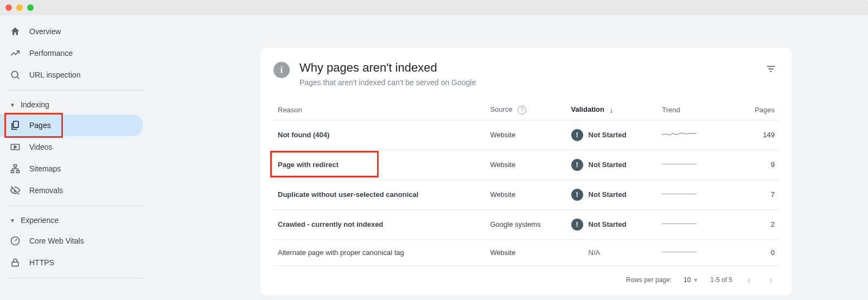 This screenshot has height=300, width=868. Describe the element at coordinates (754, 225) in the screenshot. I see `pages-cell: 2` at that location.